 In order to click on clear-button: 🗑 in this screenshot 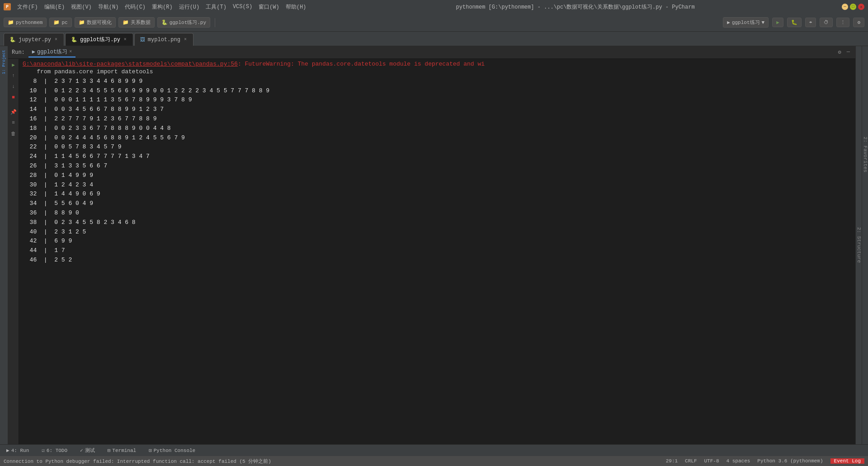, I will do `click(14, 133)`.